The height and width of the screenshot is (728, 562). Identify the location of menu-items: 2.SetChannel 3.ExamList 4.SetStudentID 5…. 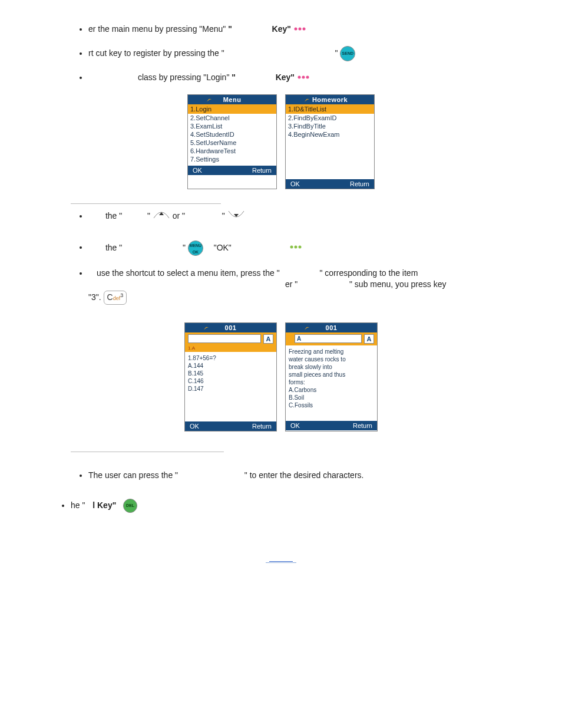
(232, 140).